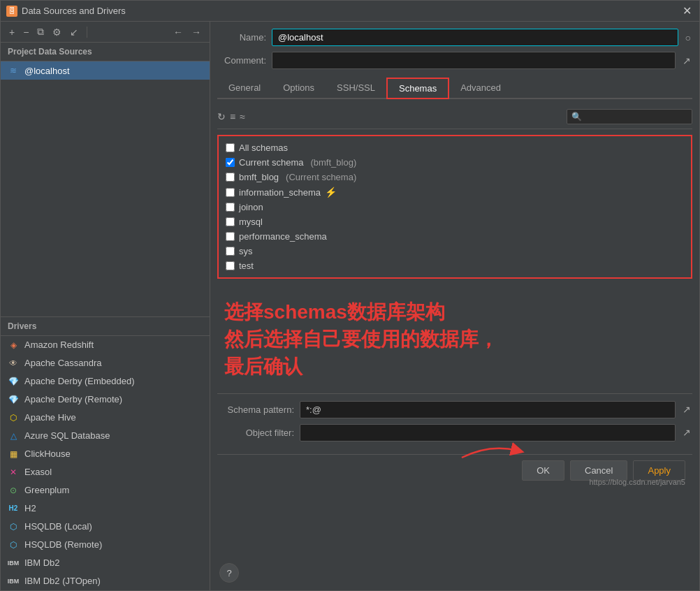  What do you see at coordinates (687, 409) in the screenshot?
I see `schema-pattern-expand: ↗` at bounding box center [687, 409].